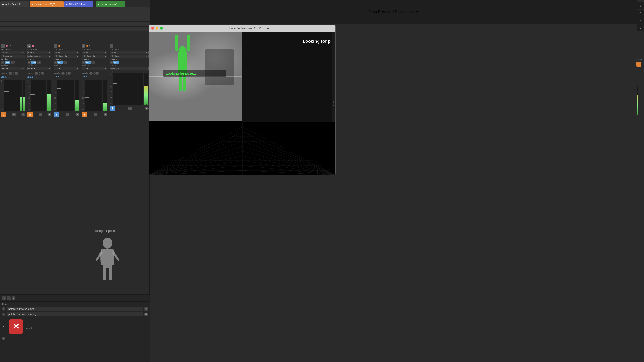 Image resolution: width=644 pixels, height=362 pixels. Describe the element at coordinates (94, 68) in the screenshot. I see `ch4-output-dropdown: Master ▼` at that location.